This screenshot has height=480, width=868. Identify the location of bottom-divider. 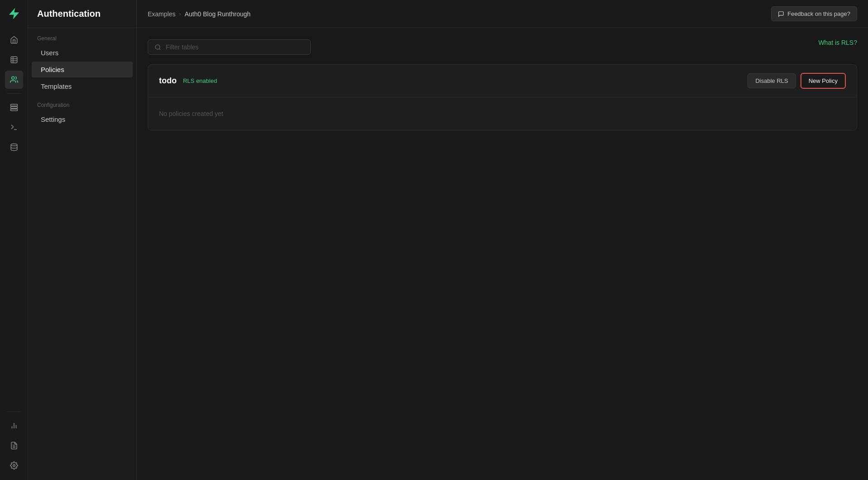
(14, 412).